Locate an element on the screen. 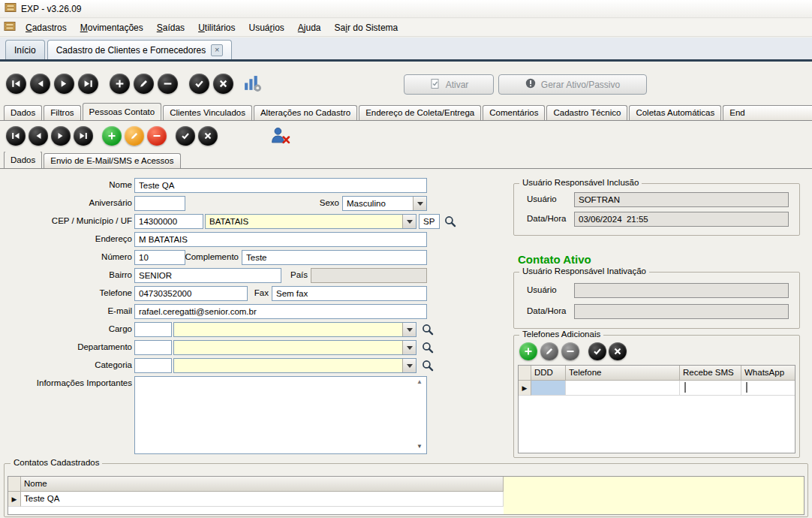 Image resolution: width=812 pixels, height=518 pixels. contact-first-button is located at coordinates (16, 136).